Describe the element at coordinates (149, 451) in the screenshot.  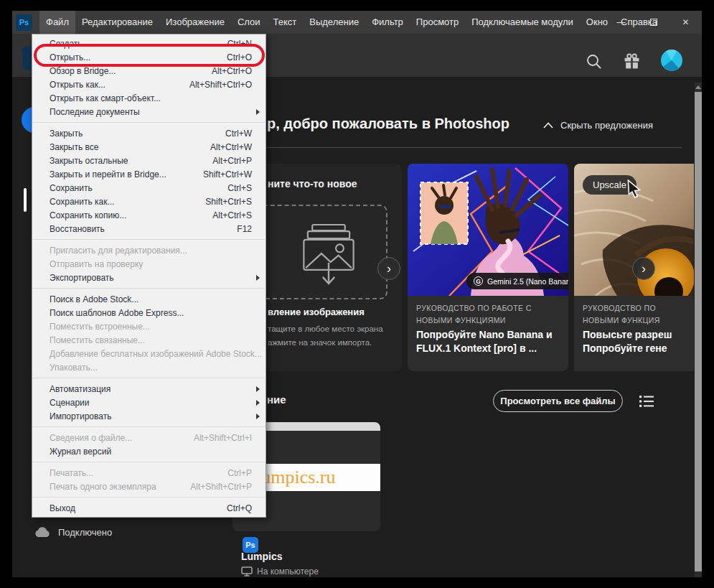
I see `menu-item-version-history: Журнал версий` at that location.